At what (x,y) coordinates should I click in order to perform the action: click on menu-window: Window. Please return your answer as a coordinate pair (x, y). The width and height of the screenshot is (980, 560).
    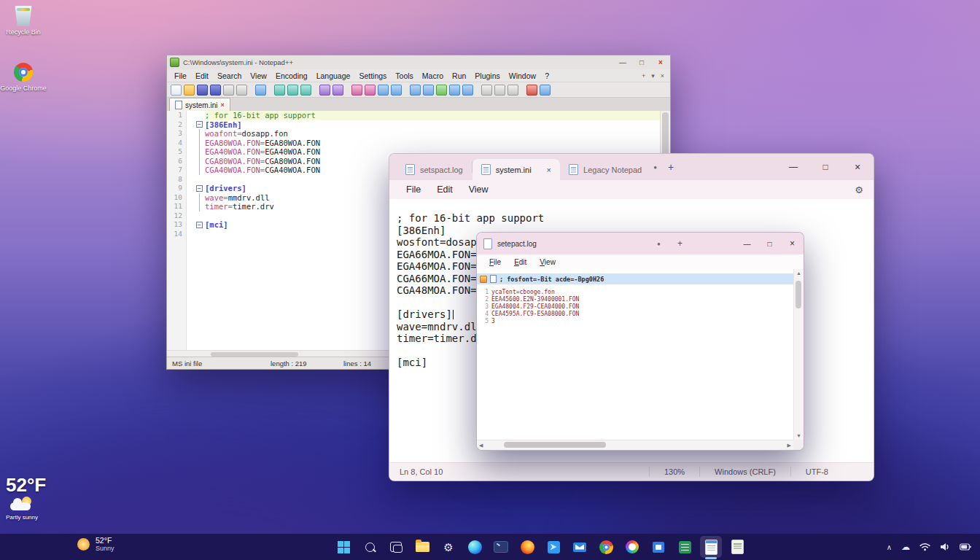
    Looking at the image, I should click on (522, 76).